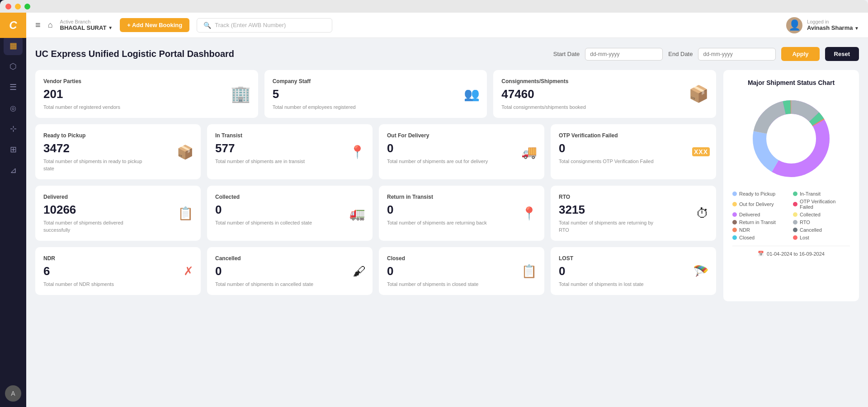 This screenshot has width=868, height=407. Describe the element at coordinates (13, 66) in the screenshot. I see `sidebar-item-packages: ⬡` at that location.